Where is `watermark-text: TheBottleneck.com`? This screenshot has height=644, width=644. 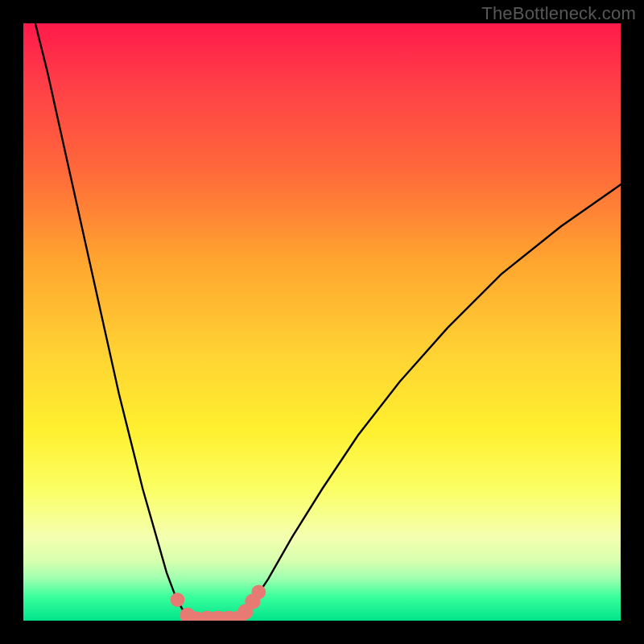
watermark-text: TheBottleneck.com is located at coordinates (559, 14).